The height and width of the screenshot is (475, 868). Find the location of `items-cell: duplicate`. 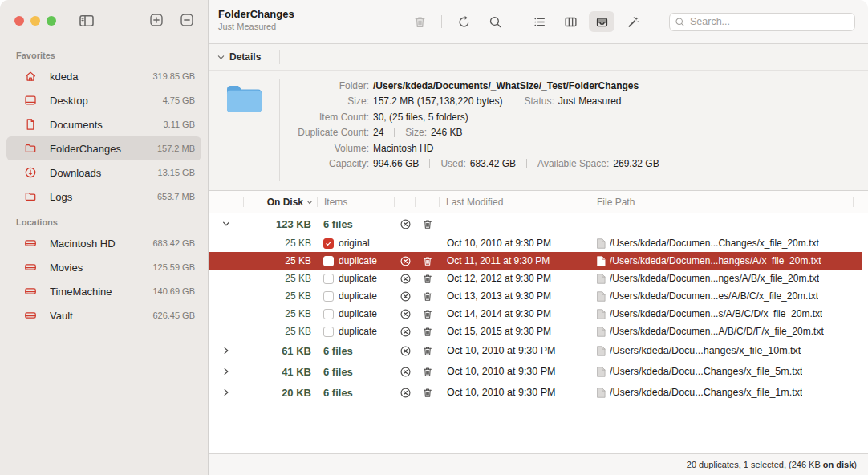

items-cell: duplicate is located at coordinates (356, 331).